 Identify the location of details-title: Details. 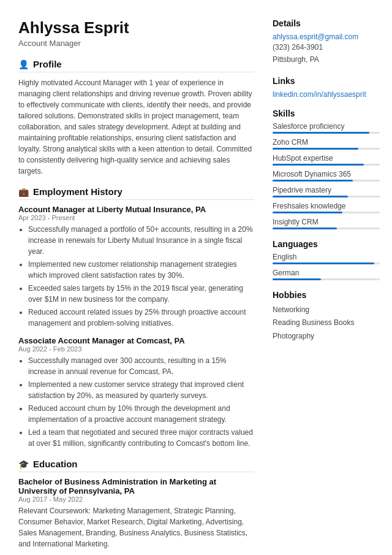
(326, 23).